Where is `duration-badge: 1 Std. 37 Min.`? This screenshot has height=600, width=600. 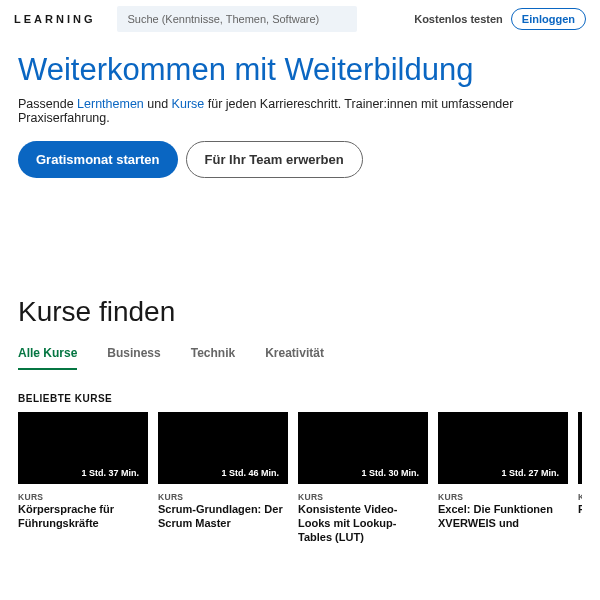 duration-badge: 1 Std. 37 Min. is located at coordinates (110, 473).